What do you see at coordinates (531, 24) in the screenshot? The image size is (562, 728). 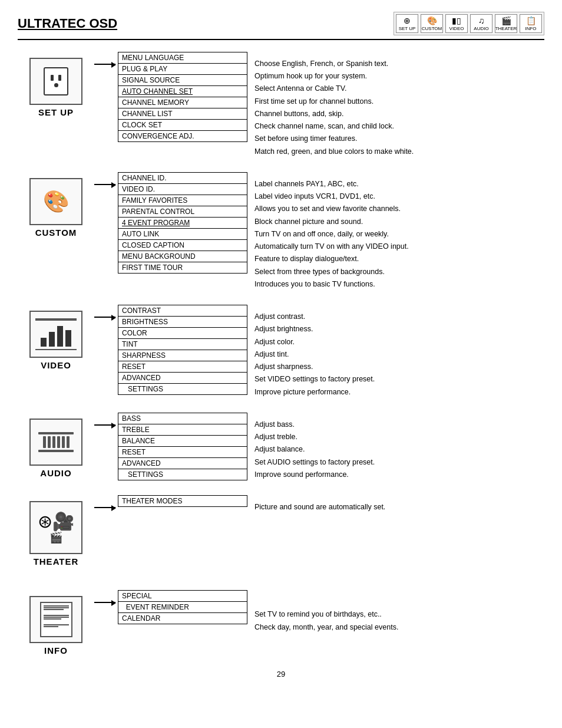 I see `header-icon-info: 📋 INFO` at bounding box center [531, 24].